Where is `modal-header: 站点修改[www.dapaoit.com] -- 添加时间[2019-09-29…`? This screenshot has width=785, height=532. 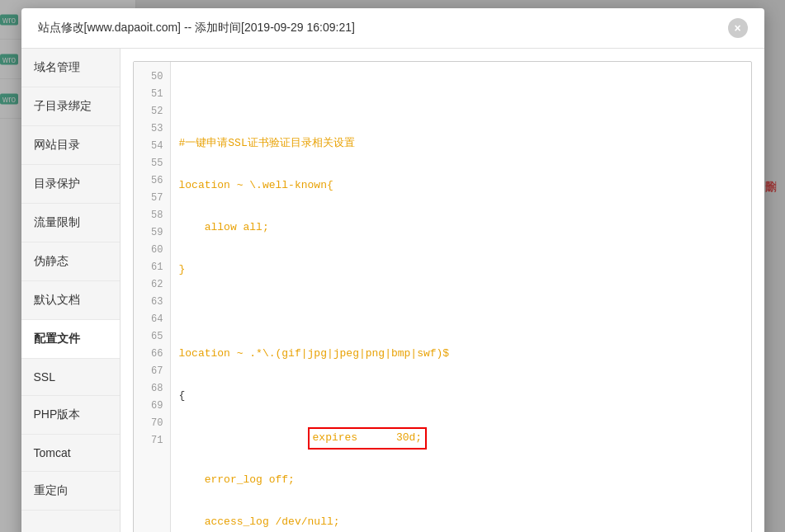 modal-header: 站点修改[www.dapaoit.com] -- 添加时间[2019-09-29… is located at coordinates (393, 28).